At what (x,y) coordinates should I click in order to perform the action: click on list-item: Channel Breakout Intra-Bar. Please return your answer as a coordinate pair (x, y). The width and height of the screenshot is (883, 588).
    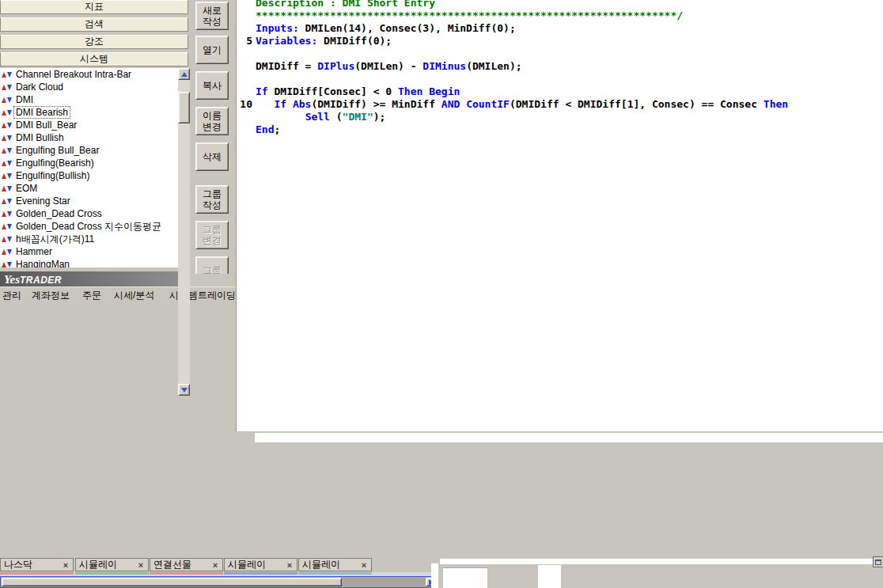
    Looking at the image, I should click on (89, 74).